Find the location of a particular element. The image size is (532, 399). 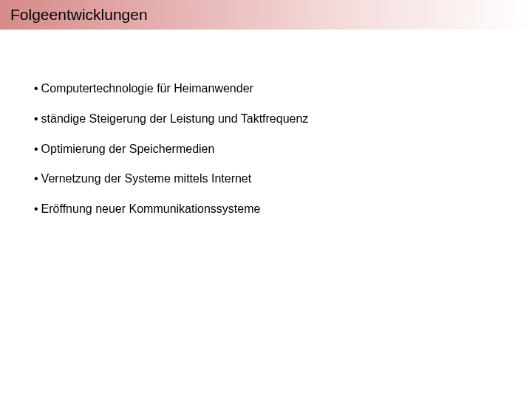

list-item: •Computertechnologie für Heimanwender is located at coordinates (283, 89).